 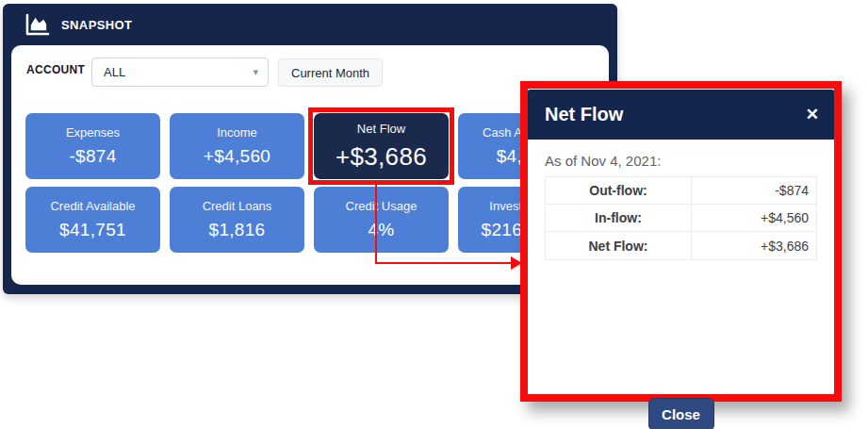 I want to click on panel-title: SNAPSHOT, so click(x=96, y=25).